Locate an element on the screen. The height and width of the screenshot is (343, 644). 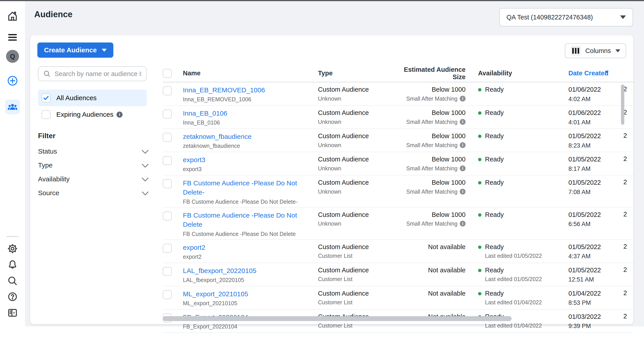
audience-name-sub: zetaknown_fbaudience is located at coordinates (246, 146).